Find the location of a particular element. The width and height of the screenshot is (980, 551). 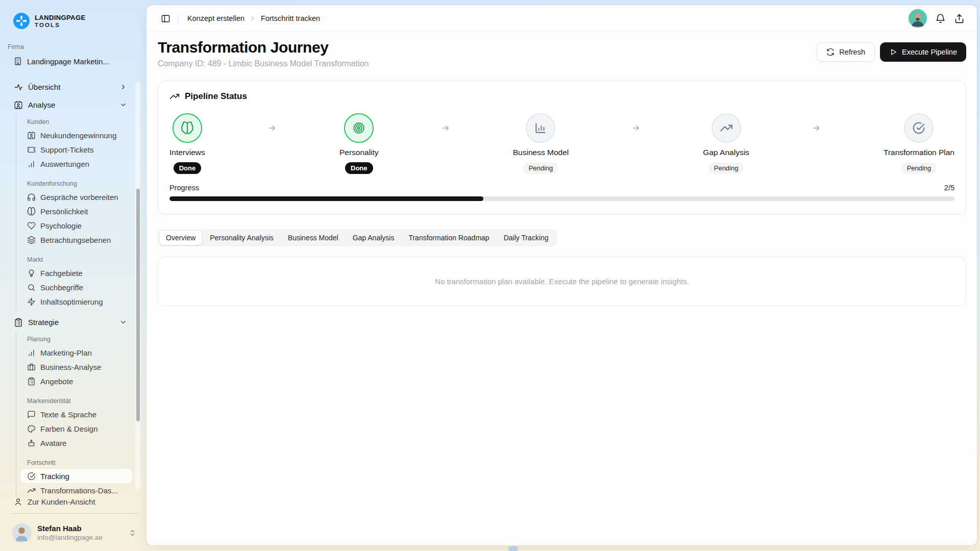

brain-icon is located at coordinates (32, 211).